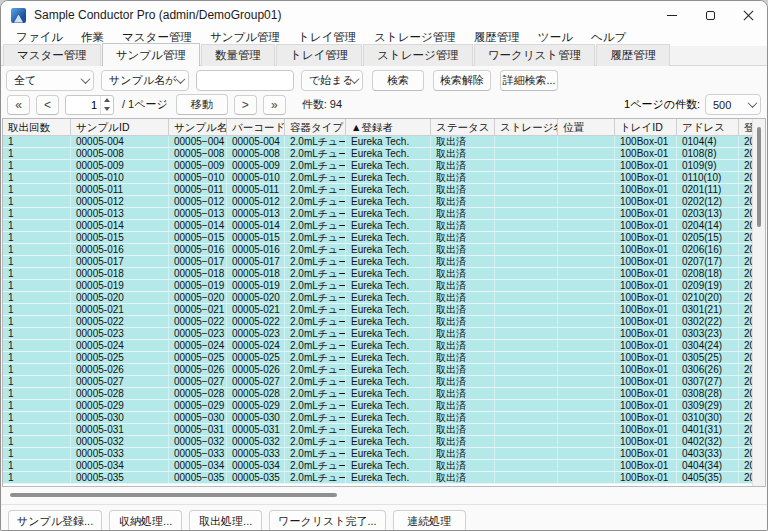 This screenshot has height=531, width=768. What do you see at coordinates (380, 154) in the screenshot?
I see `table-row: 100005-00800005−00800005-0082.0mLチューブEur…` at bounding box center [380, 154].